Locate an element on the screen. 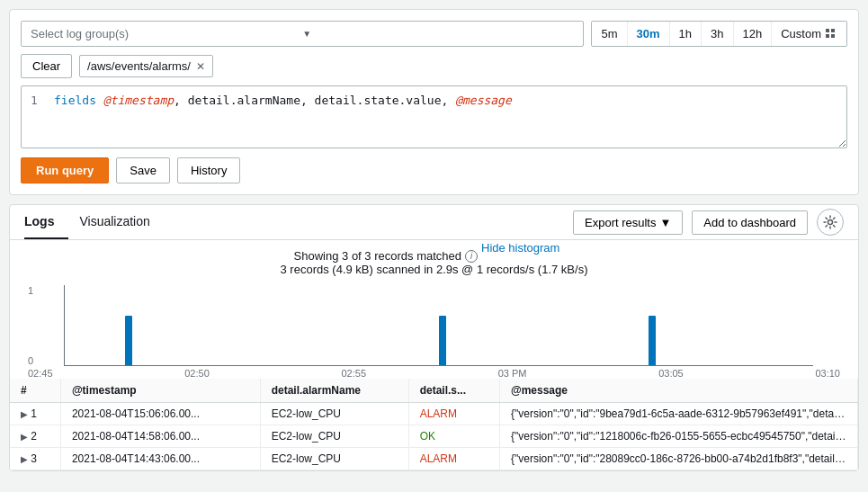 Image resolution: width=868 pixels, height=492 pixels. cell-message-1: {"version":"0","id":"1218006c-fb26-0155-… is located at coordinates (678, 437).